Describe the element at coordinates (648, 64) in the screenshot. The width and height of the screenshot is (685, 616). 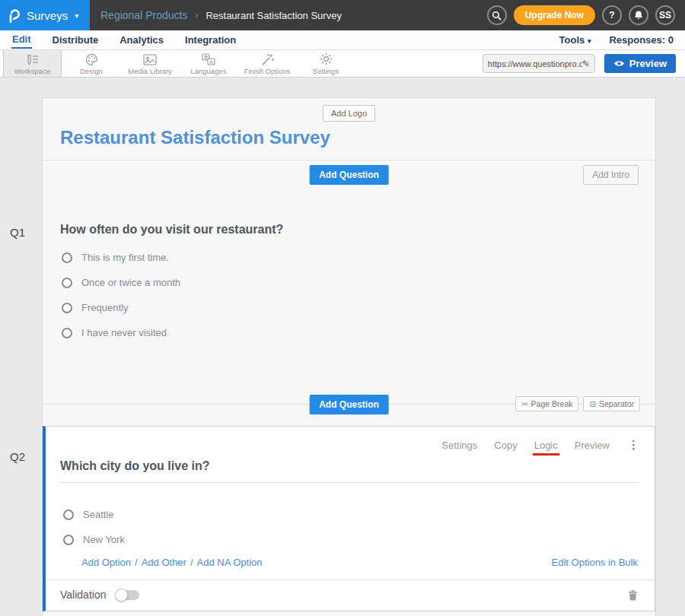
I see `preview-button-label: Preview` at that location.